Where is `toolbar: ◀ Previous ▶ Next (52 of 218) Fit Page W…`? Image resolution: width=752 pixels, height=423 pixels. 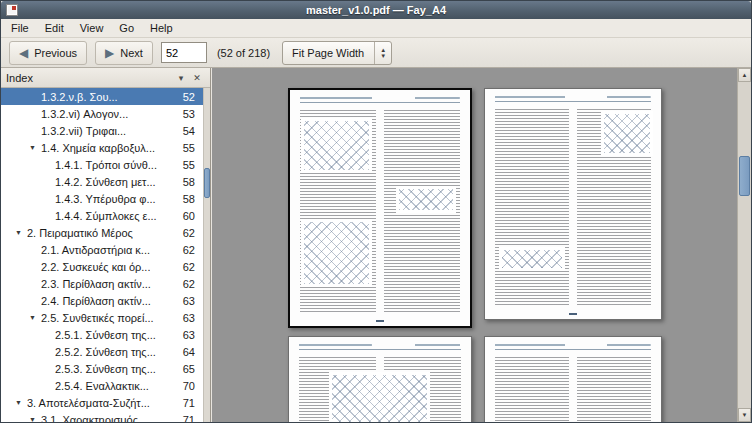
toolbar: ◀ Previous ▶ Next (52 of 218) Fit Page W… is located at coordinates (376, 53).